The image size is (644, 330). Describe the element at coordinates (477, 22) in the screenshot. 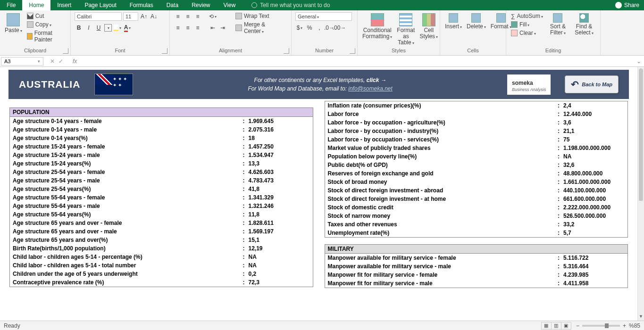

I see `delete-cells-button: Delete` at that location.